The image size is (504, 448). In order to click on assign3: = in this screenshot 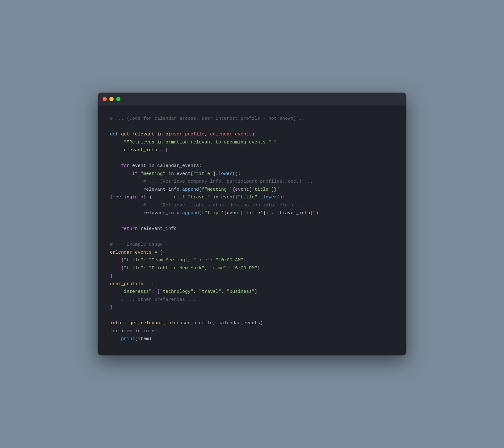, I will do `click(148, 284)`.